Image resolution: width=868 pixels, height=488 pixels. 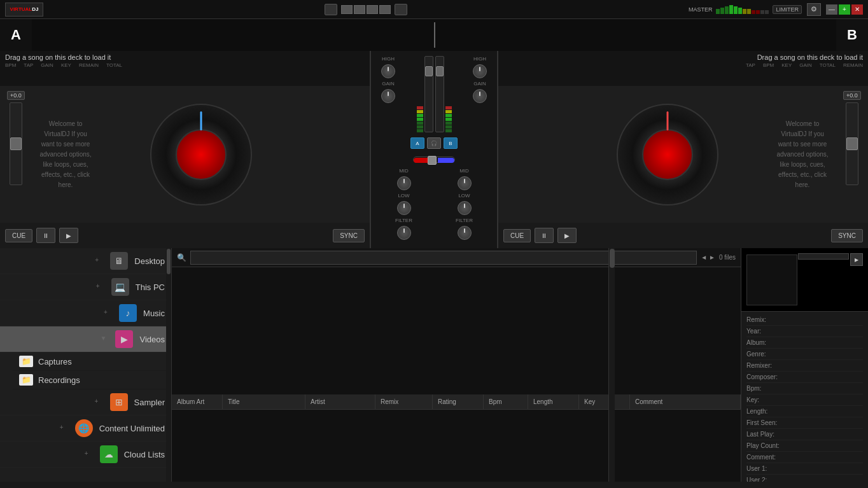 What do you see at coordinates (85, 261) in the screenshot?
I see `sidebar-item-desktop: + 🖥 Desktop` at bounding box center [85, 261].